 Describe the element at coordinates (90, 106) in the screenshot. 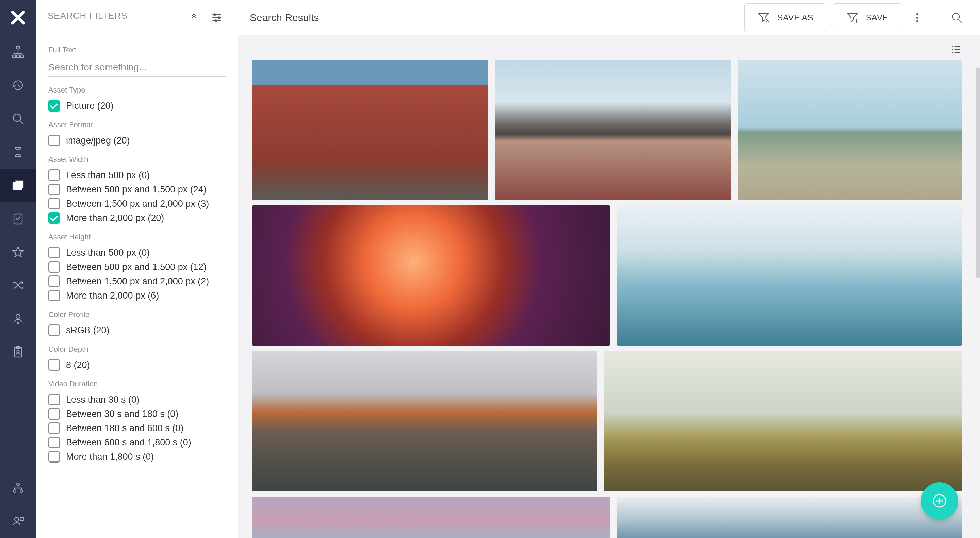

I see `checkbox-label: Picture (20)` at that location.